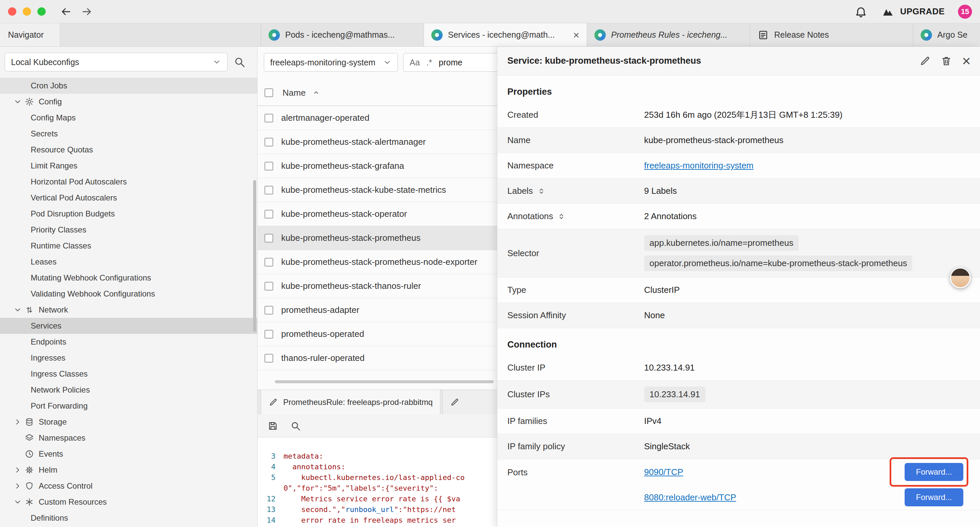  I want to click on close-window-button, so click(12, 11).